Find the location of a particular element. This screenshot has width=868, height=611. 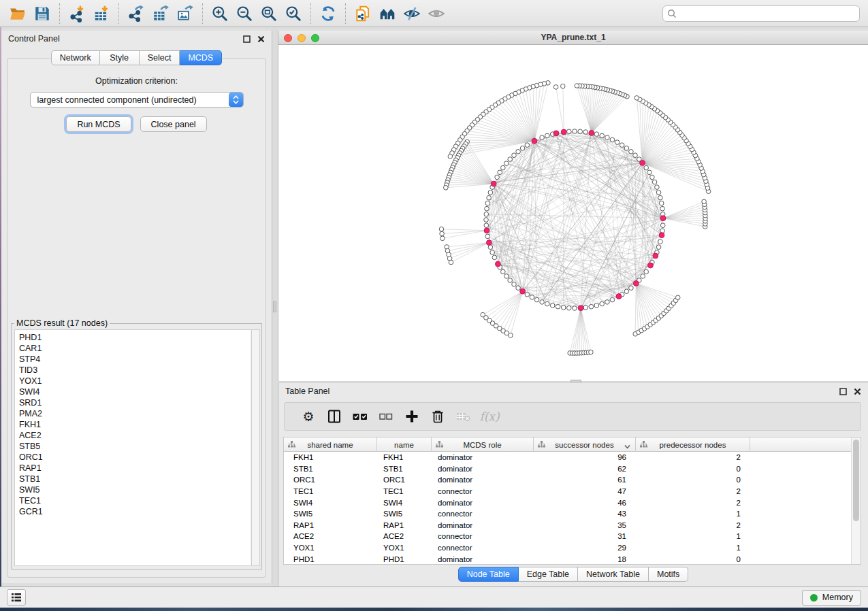

mcds-result-item: SWI5 is located at coordinates (135, 490).